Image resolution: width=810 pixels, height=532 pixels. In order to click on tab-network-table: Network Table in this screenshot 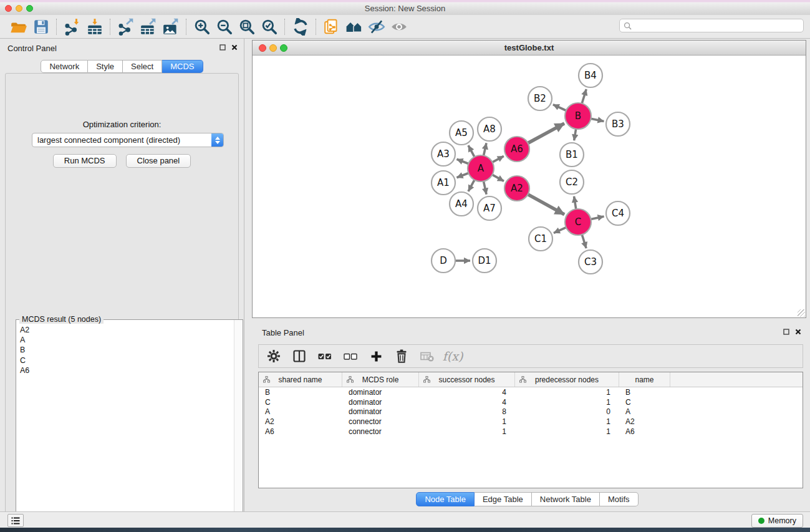, I will do `click(566, 499)`.